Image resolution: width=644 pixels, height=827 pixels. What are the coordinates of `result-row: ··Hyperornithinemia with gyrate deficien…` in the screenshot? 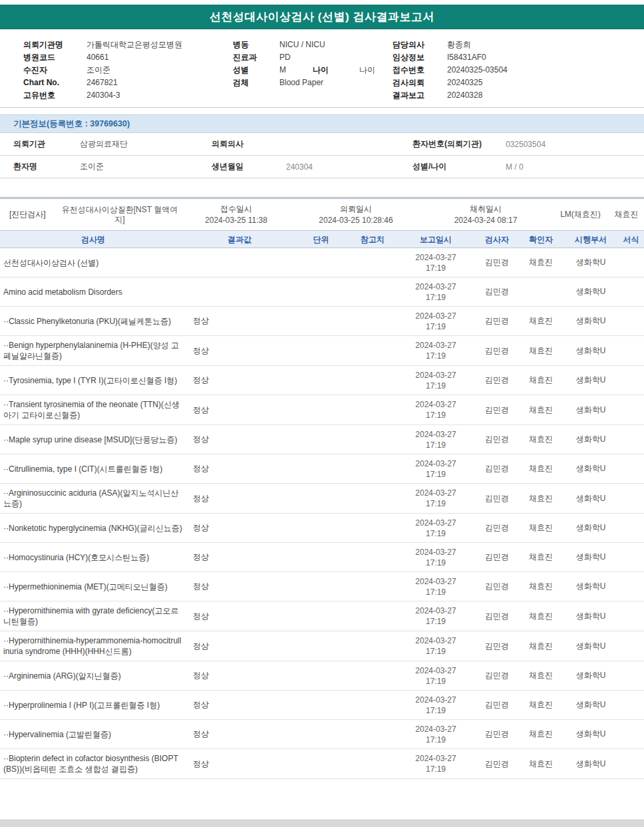 It's located at (322, 616).